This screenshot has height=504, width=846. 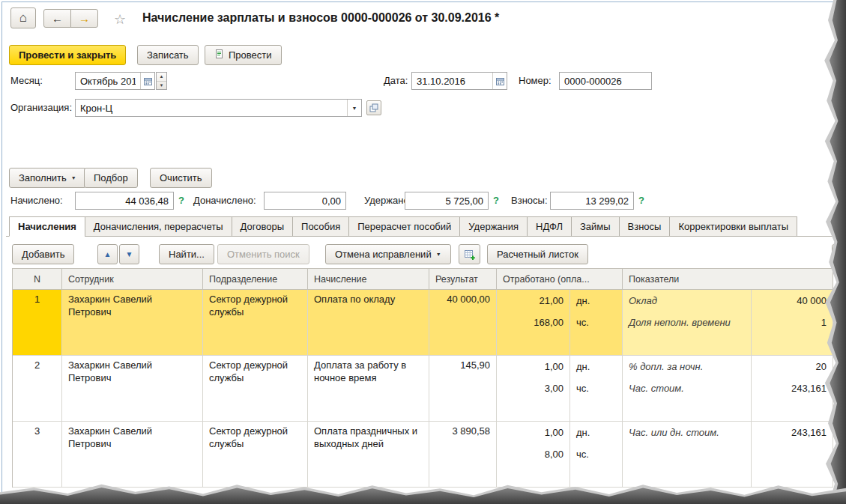 What do you see at coordinates (792, 433) in the screenshot?
I see `indicator-value-line: 243,161` at bounding box center [792, 433].